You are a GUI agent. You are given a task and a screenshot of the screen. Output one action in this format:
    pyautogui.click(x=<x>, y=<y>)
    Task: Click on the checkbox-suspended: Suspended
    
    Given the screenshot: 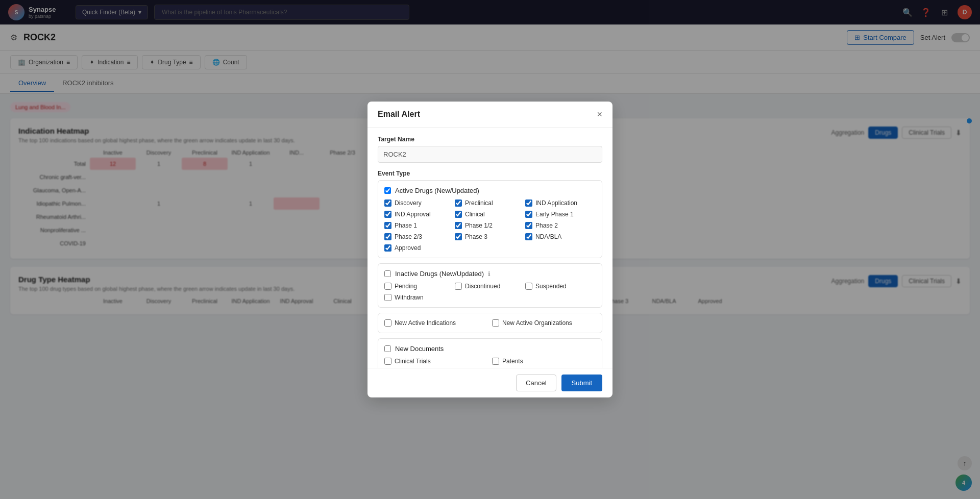 What is the action you would take?
    pyautogui.click(x=560, y=286)
    